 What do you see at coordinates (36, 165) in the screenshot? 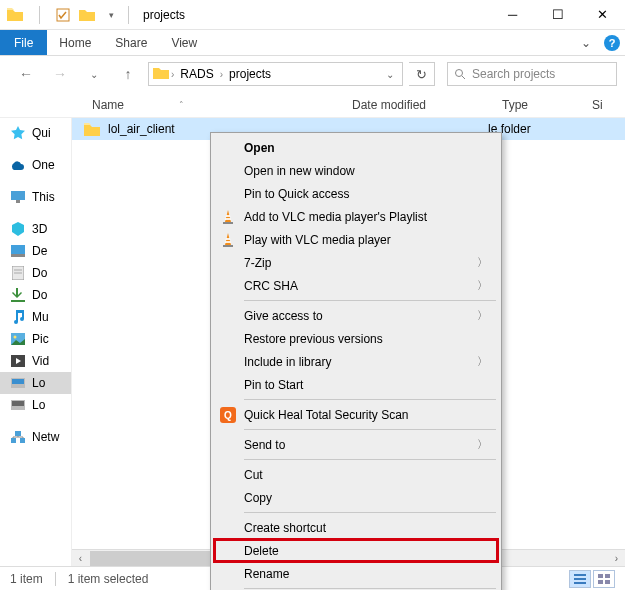
I see `sidebar-item-one: One` at bounding box center [36, 165].